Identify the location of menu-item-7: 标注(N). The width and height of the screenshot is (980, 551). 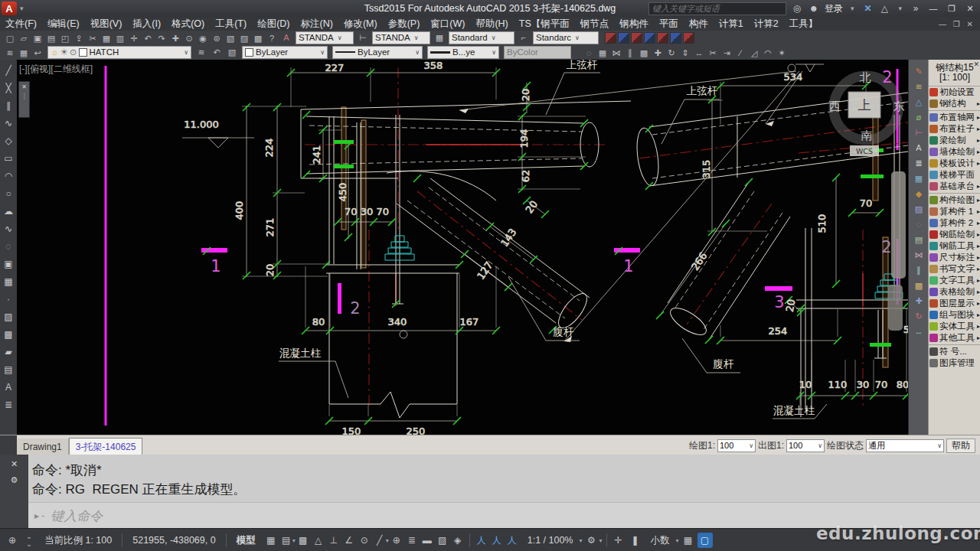
(317, 24).